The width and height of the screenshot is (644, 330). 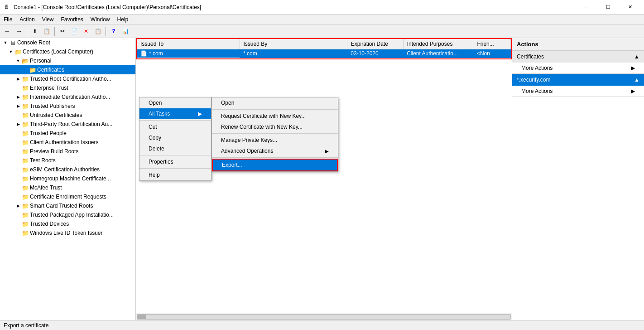 What do you see at coordinates (188, 44) in the screenshot?
I see `col-issued-to: Issued To` at bounding box center [188, 44].